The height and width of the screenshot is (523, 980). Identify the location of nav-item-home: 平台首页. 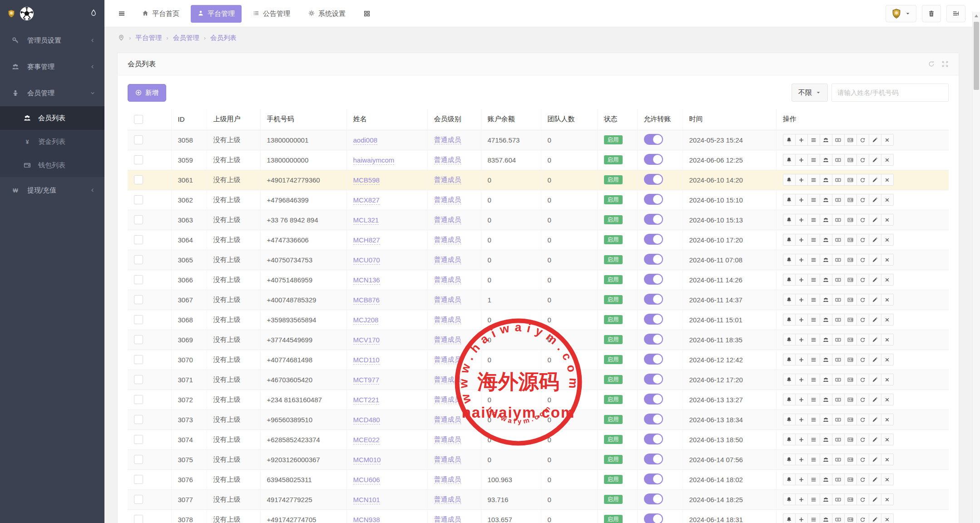
(161, 14).